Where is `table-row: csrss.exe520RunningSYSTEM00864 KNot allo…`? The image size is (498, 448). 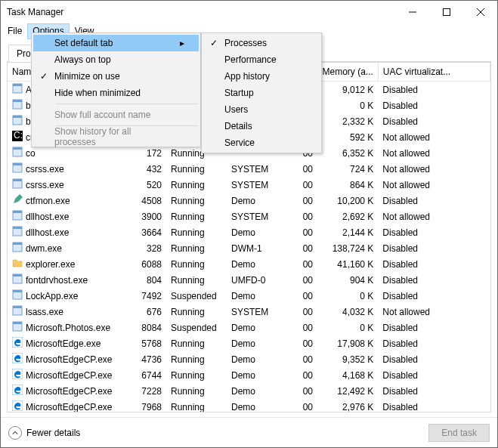 table-row: csrss.exe520RunningSYSTEM00864 KNot allo… is located at coordinates (249, 184).